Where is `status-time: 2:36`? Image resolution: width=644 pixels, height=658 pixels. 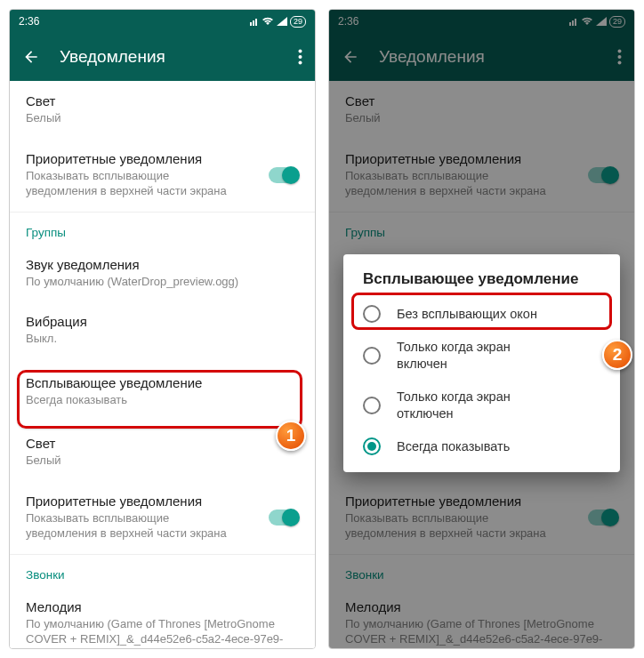
status-time: 2:36 is located at coordinates (28, 21).